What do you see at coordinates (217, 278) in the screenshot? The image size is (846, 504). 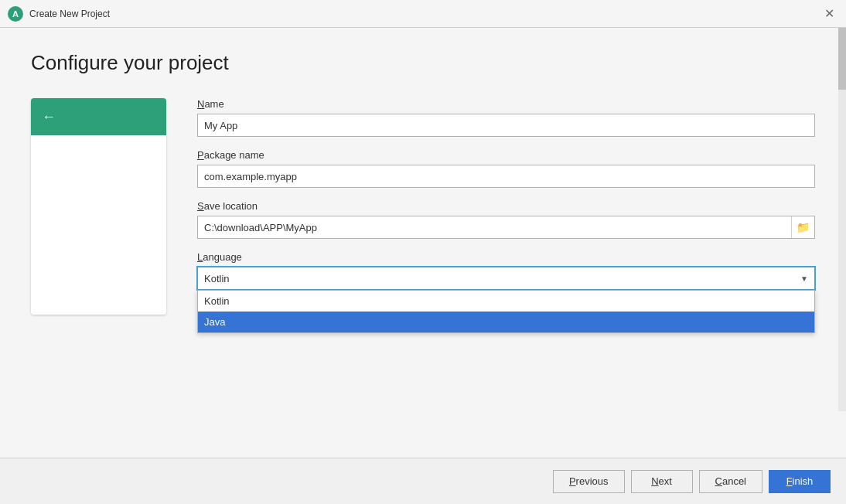 I see `language-selected-value: Kotlin` at bounding box center [217, 278].